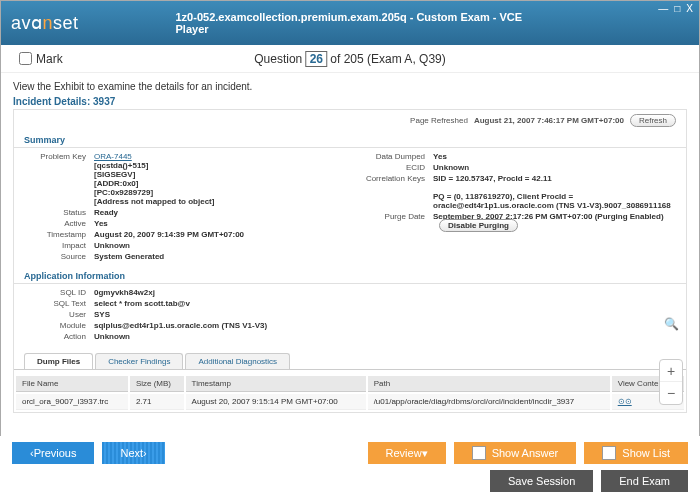 The image size is (700, 500). Describe the element at coordinates (672, 324) in the screenshot. I see `magnify-icon: 🔍` at that location.